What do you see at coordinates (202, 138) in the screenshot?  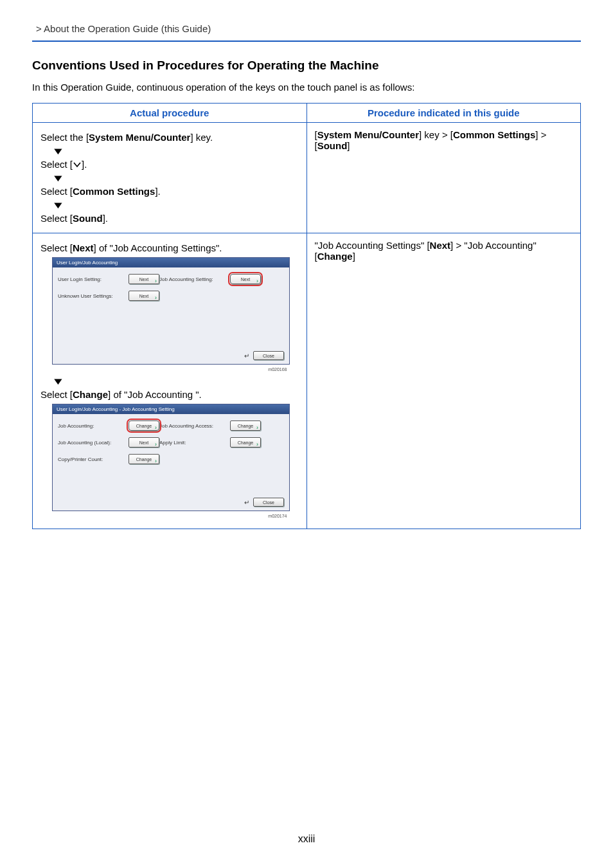 I see `txt: ] key.` at bounding box center [202, 138].